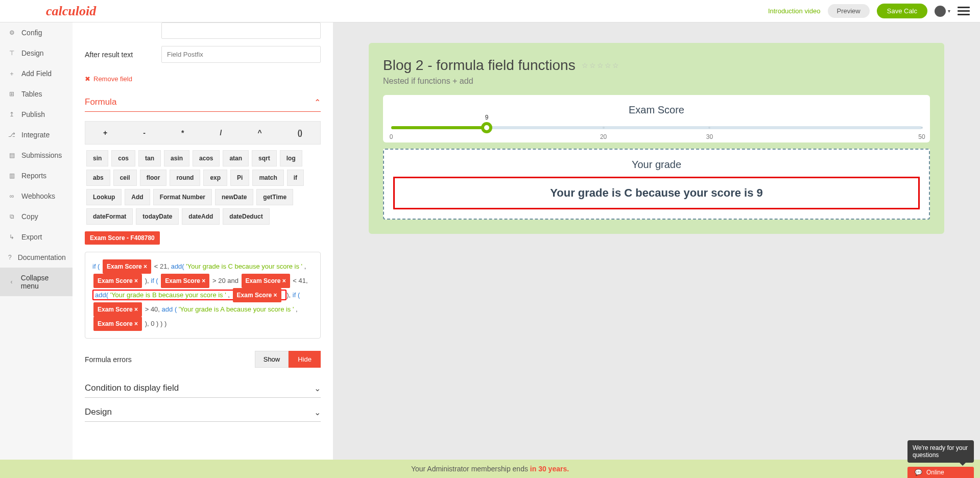 The width and height of the screenshot is (980, 478). Describe the element at coordinates (10, 257) in the screenshot. I see `help-icon: ?` at that location.